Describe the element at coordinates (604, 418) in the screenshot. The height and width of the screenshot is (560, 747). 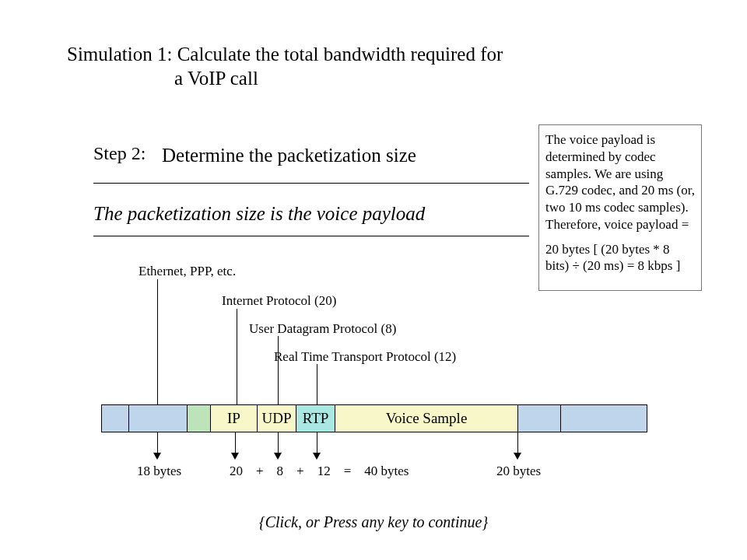
I see `seg-trailing-b` at that location.